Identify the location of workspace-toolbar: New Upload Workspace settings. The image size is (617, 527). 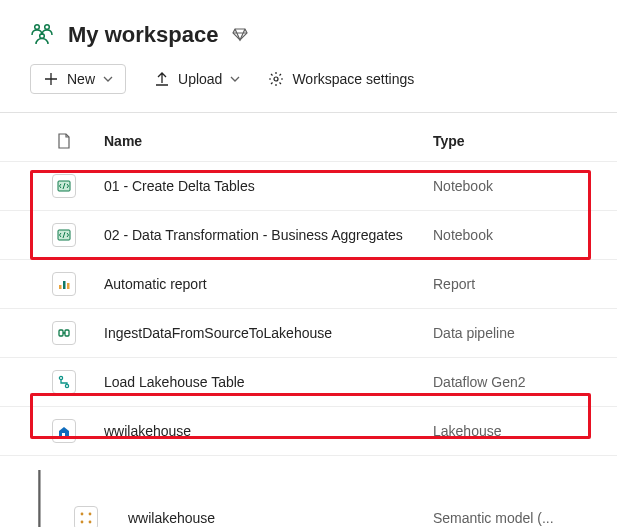
(308, 86).